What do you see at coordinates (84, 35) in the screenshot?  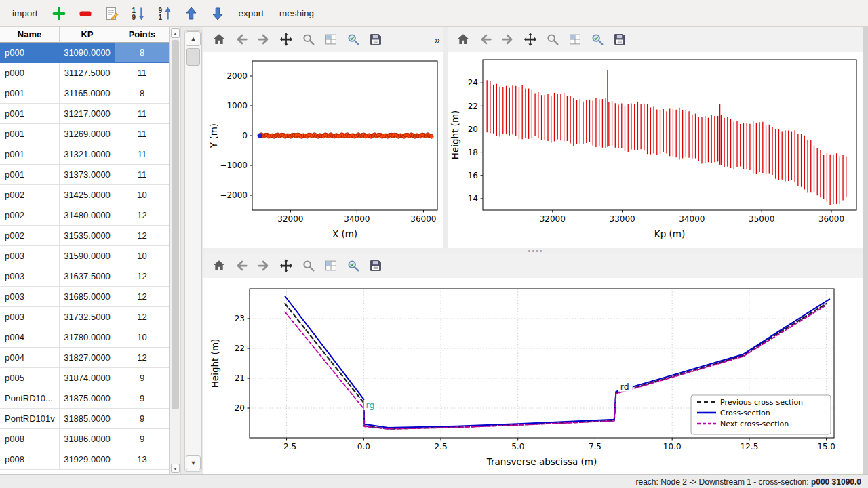 I see `table-header: NameKPPoints` at bounding box center [84, 35].